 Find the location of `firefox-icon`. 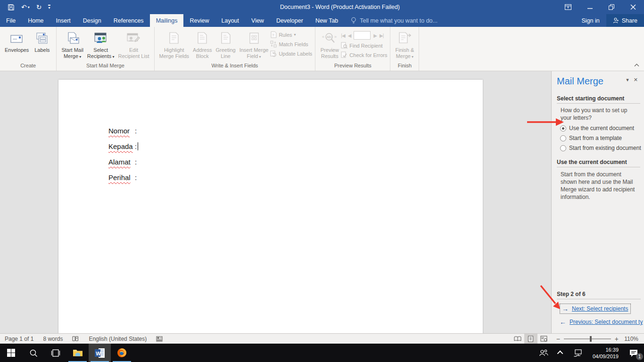

firefox-icon is located at coordinates (122, 353).